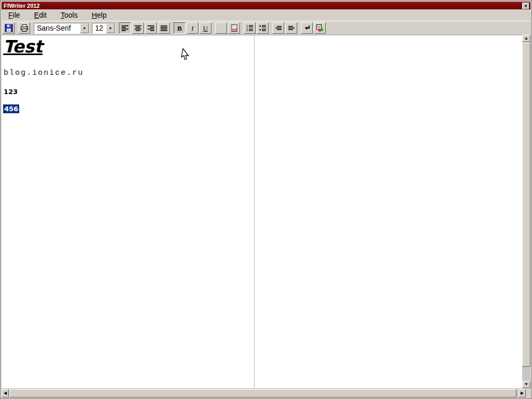 This screenshot has height=399, width=532. I want to click on vertical-scrollbar-thumb, so click(526, 205).